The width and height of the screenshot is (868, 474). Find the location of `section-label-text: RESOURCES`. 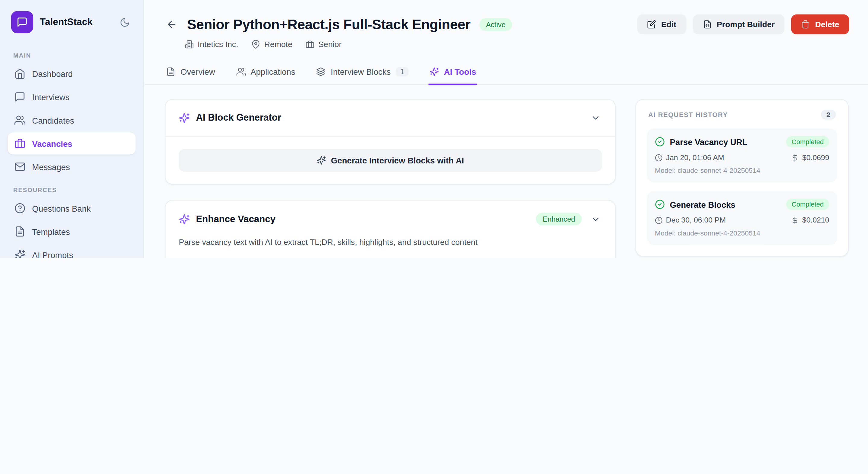

section-label-text: RESOURCES is located at coordinates (35, 190).